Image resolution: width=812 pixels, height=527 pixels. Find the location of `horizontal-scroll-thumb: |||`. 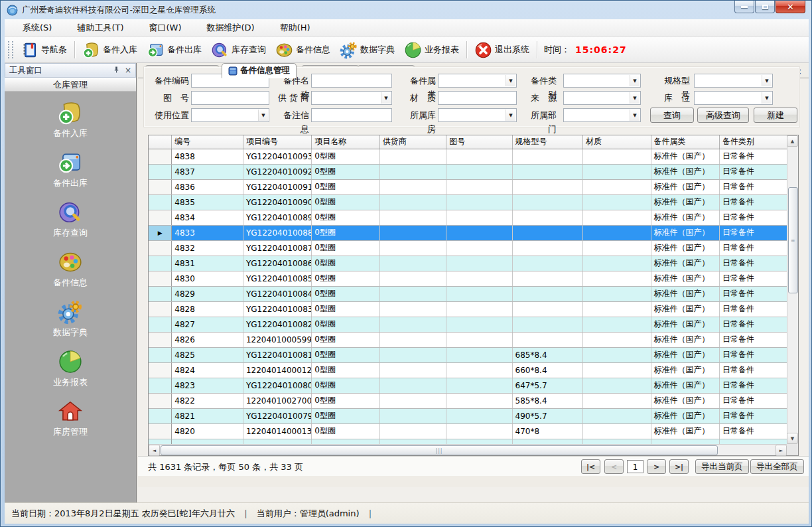

horizontal-scroll-thumb: ||| is located at coordinates (439, 450).